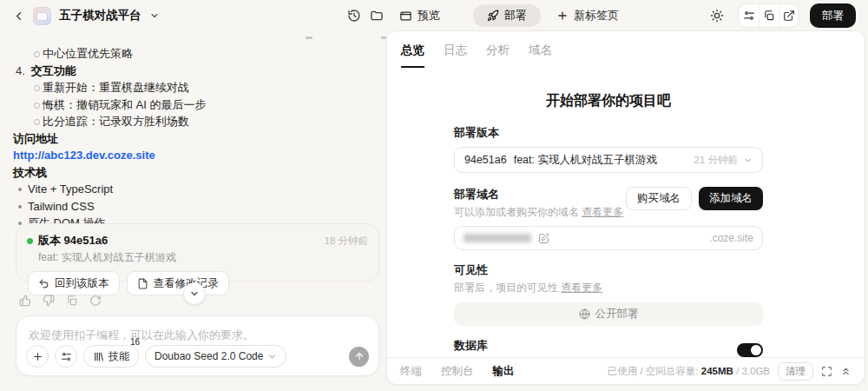 This screenshot has height=391, width=868. What do you see at coordinates (596, 16) in the screenshot?
I see `new-tab-label: 新标签页` at bounding box center [596, 16].